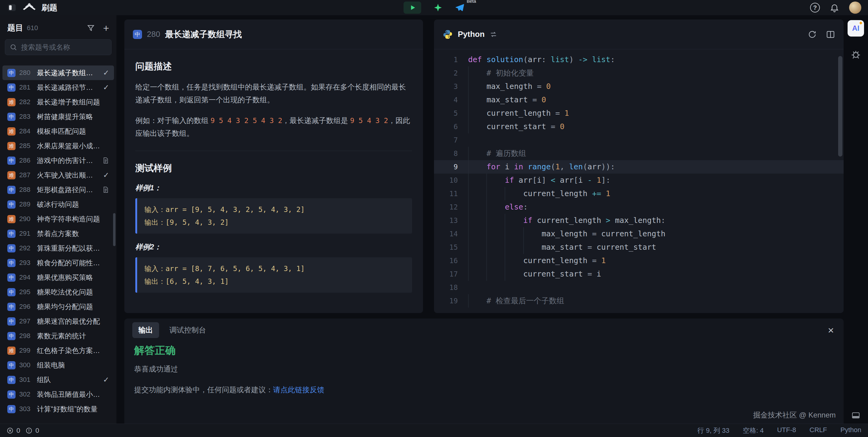 This screenshot has width=868, height=437. I want to click on debug-bug-icon, so click(856, 54).